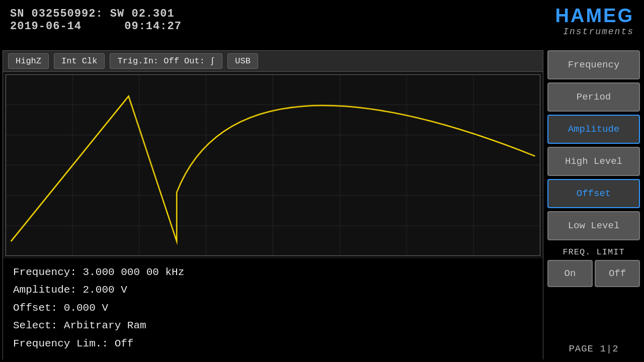 The width and height of the screenshot is (644, 362). Describe the element at coordinates (153, 26) in the screenshot. I see `time: 09:14:27` at that location.